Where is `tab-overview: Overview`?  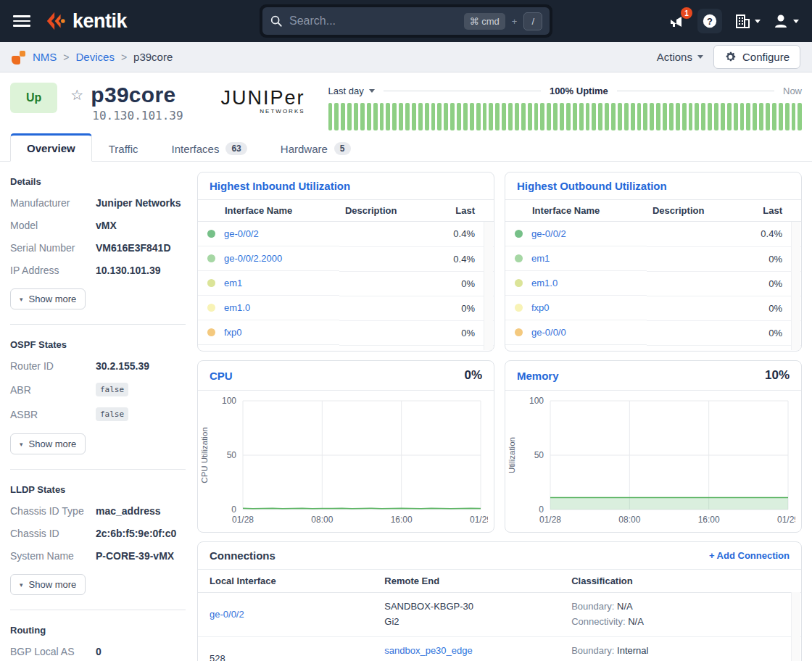
tab-overview: Overview is located at coordinates (51, 148).